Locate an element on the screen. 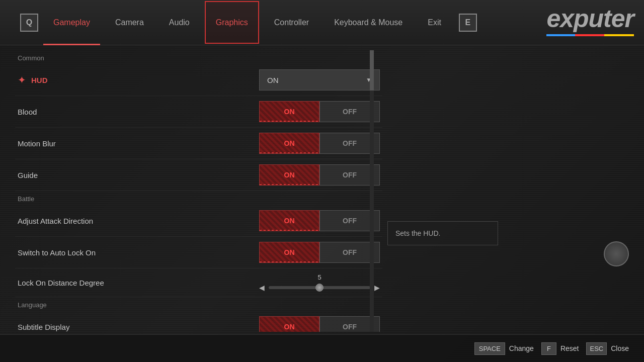  motion-blur-label: Motion Blur is located at coordinates (37, 144).